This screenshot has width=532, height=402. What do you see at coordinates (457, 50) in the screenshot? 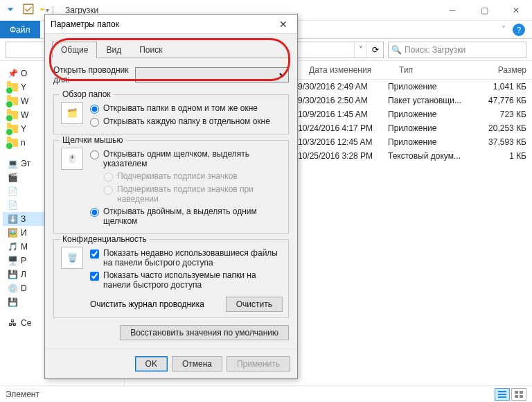
I see `search-input: 🔍 Поиск: Загрузки` at bounding box center [457, 50].